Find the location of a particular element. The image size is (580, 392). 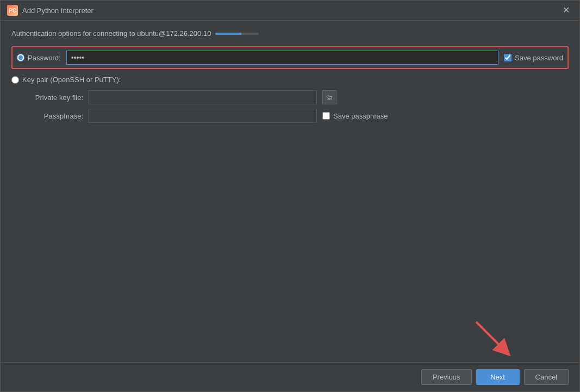

cancel-button: Cancel is located at coordinates (546, 377).